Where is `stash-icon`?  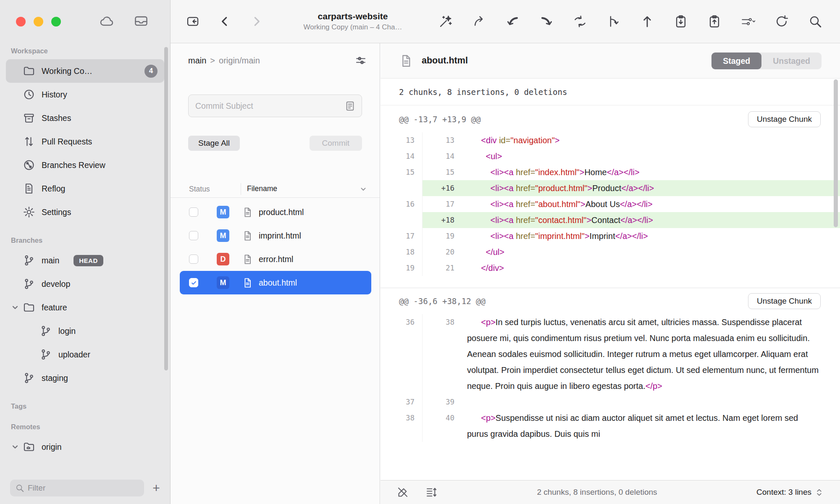 stash-icon is located at coordinates (681, 21).